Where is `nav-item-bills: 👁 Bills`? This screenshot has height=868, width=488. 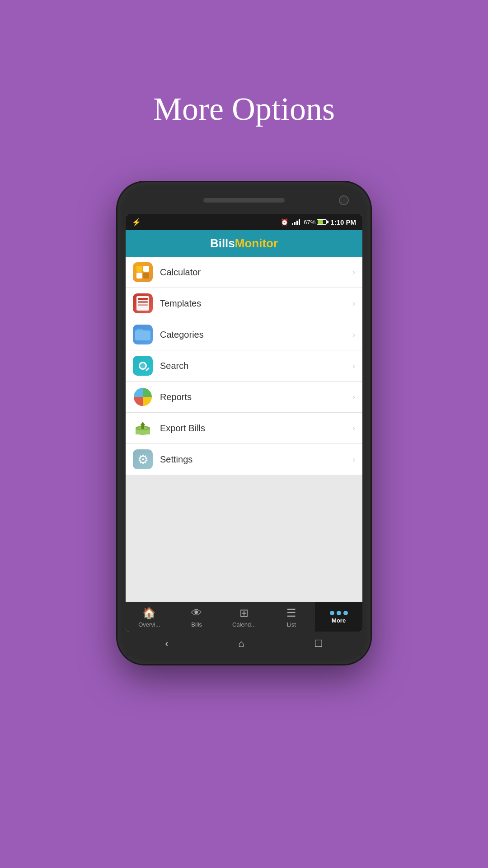
nav-item-bills: 👁 Bills is located at coordinates (197, 617).